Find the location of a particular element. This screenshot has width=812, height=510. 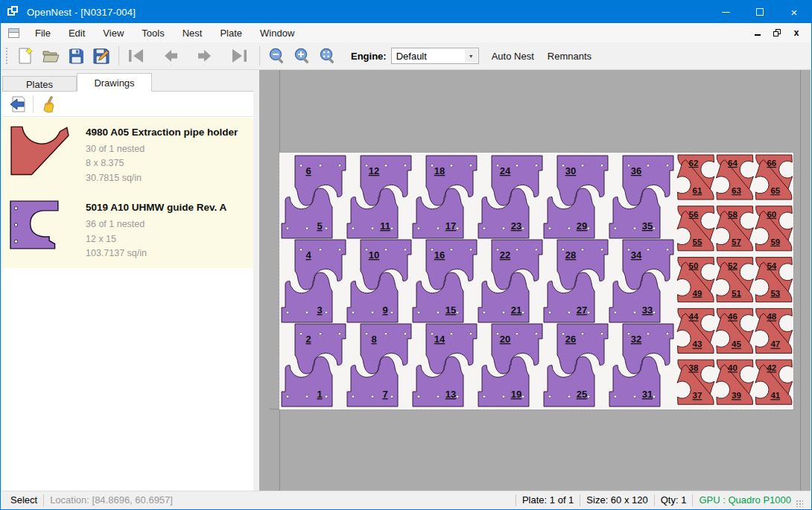

nested-part-pair: 65 is located at coordinates (314, 197).